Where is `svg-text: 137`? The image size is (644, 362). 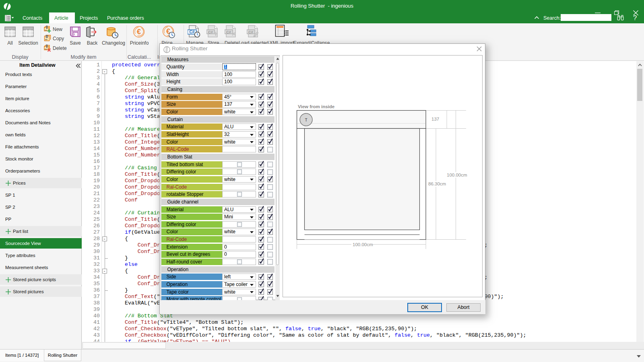 svg-text: 137 is located at coordinates (436, 119).